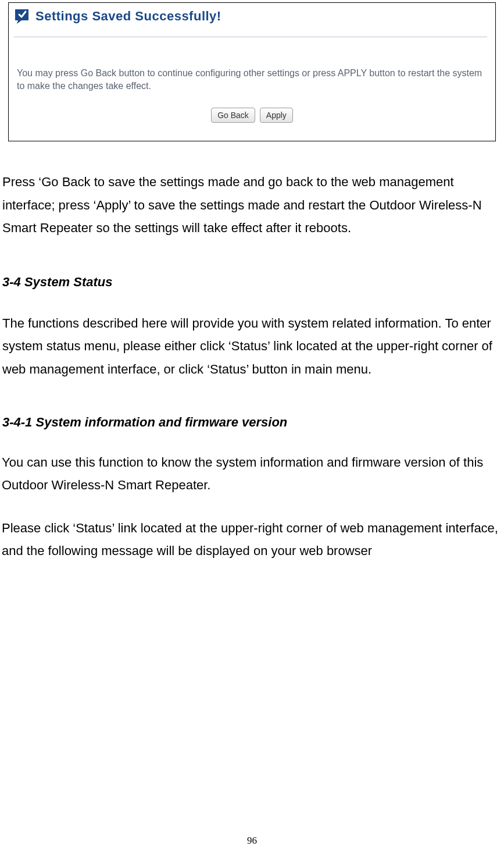 The height and width of the screenshot is (864, 504). What do you see at coordinates (252, 14) in the screenshot?
I see `banner-row: Settings Saved Successfully!` at bounding box center [252, 14].